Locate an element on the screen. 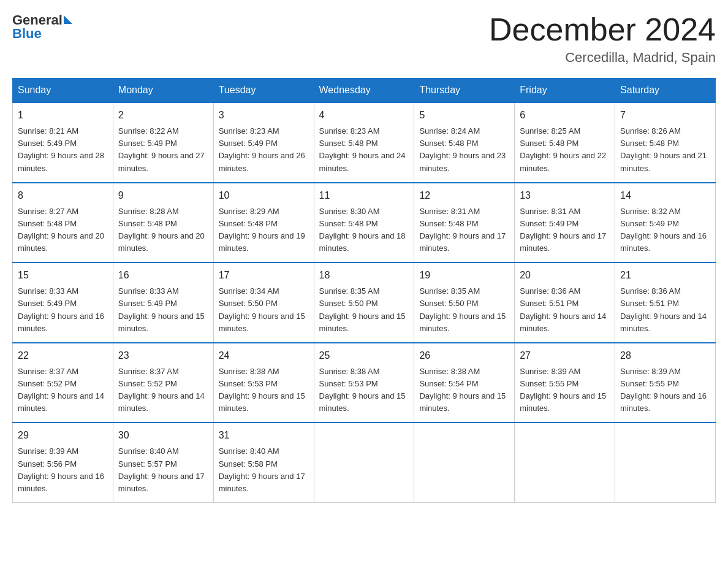 The height and width of the screenshot is (563, 728). table-row: 24 Sunrise: 8:38 AM Sunset: 5:53 PM Dayl… is located at coordinates (264, 383).